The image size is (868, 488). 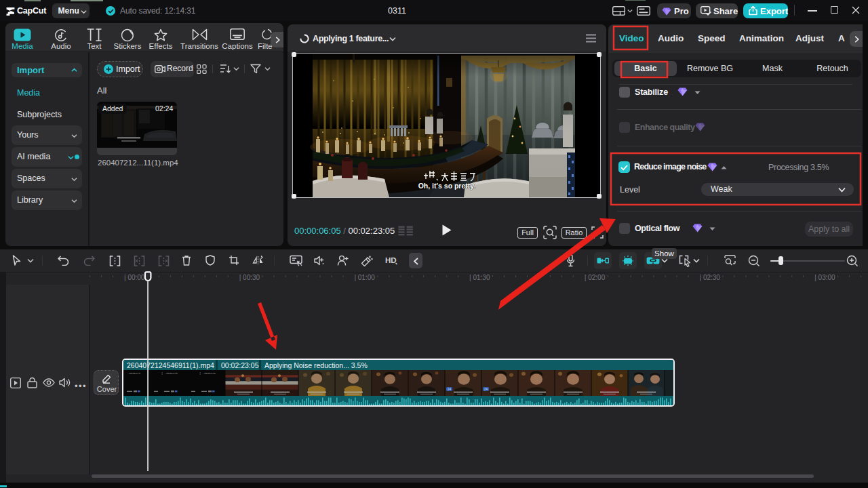 What do you see at coordinates (250, 278) in the screenshot?
I see `svg-text: | 00:30` at bounding box center [250, 278].